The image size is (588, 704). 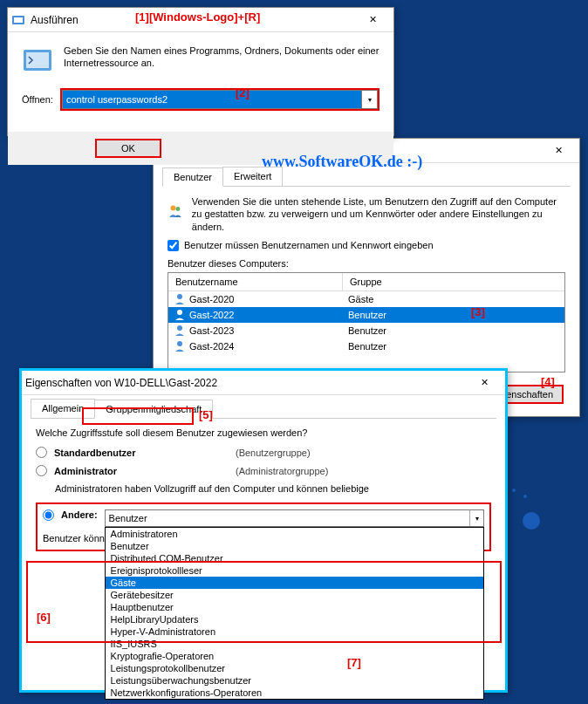 I want to click on radio-other-label: Andere:, so click(x=79, y=515).